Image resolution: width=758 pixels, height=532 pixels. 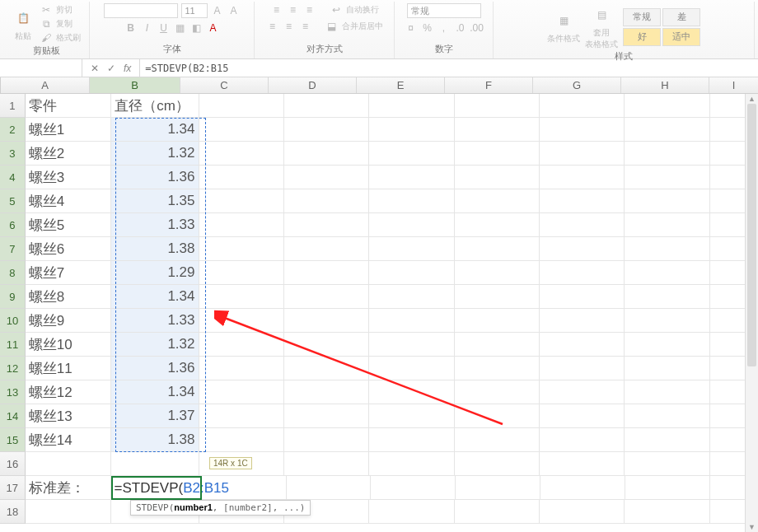 I want to click on cell-A5: 螺丝4, so click(x=68, y=201).